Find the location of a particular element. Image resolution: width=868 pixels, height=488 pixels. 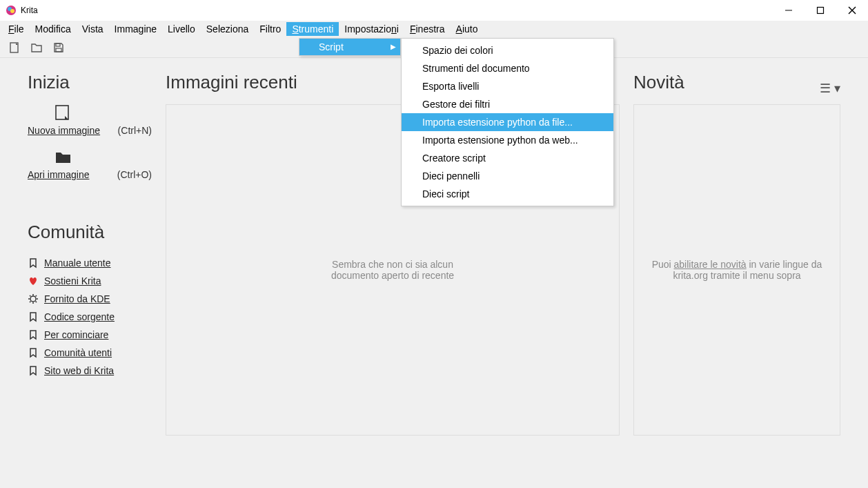

news-enable-link: abilitare le novità is located at coordinates (711, 264).